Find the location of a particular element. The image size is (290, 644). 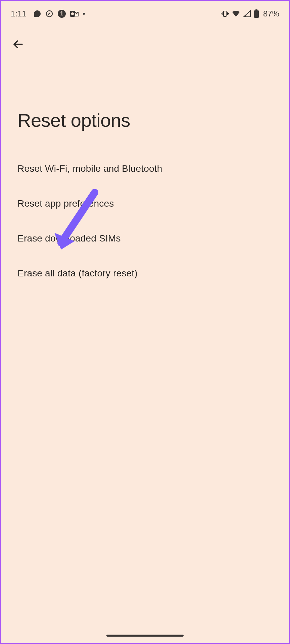

back-button is located at coordinates (145, 38).